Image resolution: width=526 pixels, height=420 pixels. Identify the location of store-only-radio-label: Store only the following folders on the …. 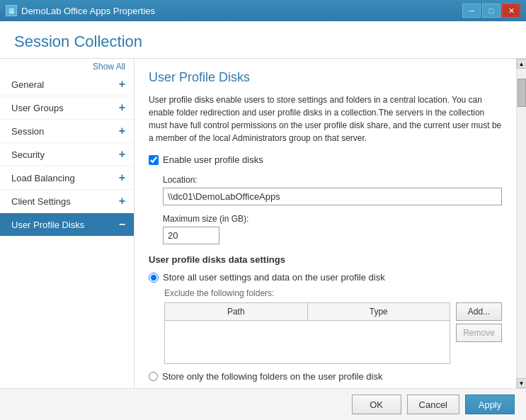
(272, 377).